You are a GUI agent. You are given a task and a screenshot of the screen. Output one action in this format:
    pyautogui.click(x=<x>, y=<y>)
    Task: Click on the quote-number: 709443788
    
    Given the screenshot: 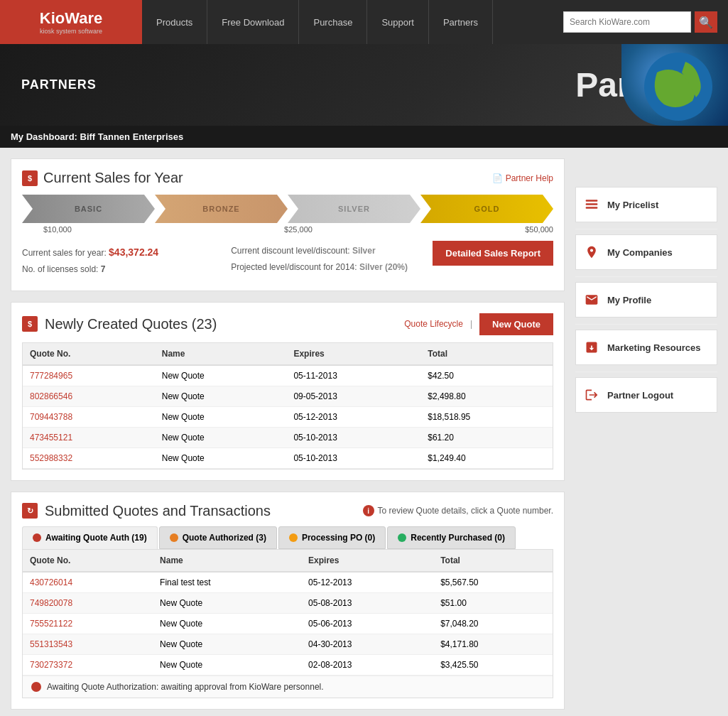 What is the action you would take?
    pyautogui.click(x=51, y=417)
    